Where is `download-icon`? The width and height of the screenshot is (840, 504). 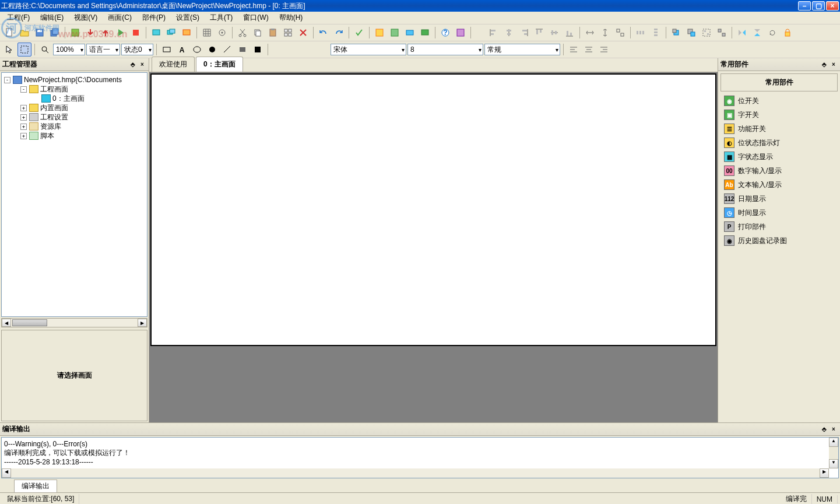 download-icon is located at coordinates (90, 33).